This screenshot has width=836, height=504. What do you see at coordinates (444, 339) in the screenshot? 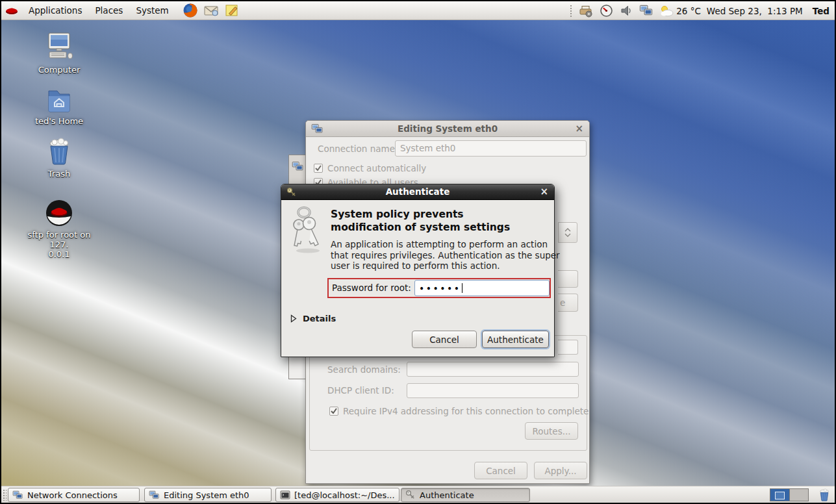
I see `auth-cancel-button: Cancel` at bounding box center [444, 339].